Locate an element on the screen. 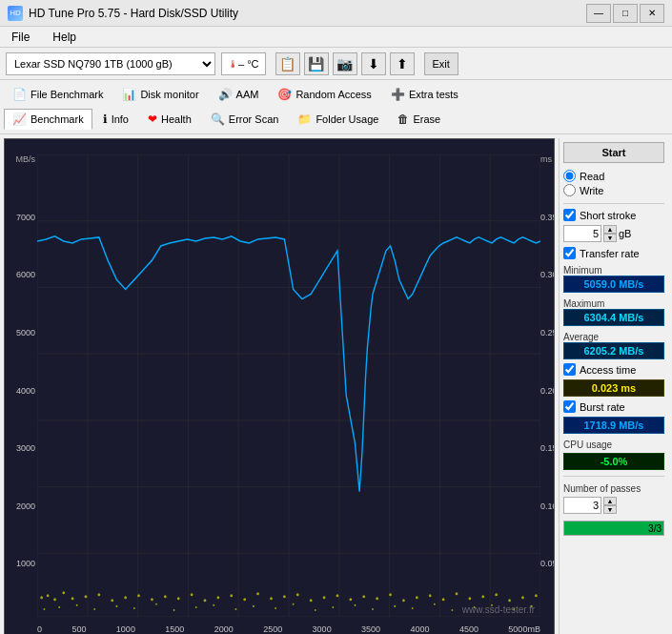 The width and height of the screenshot is (672, 634). toolbar-icon-2: 💾 is located at coordinates (316, 64).